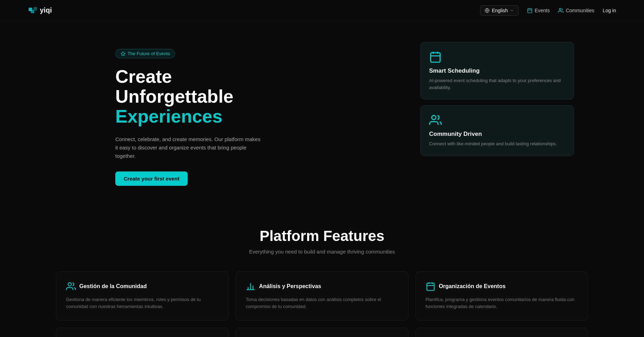 This screenshot has height=337, width=644. I want to click on platform-subtitle: Everything you need to build and manage …, so click(322, 251).